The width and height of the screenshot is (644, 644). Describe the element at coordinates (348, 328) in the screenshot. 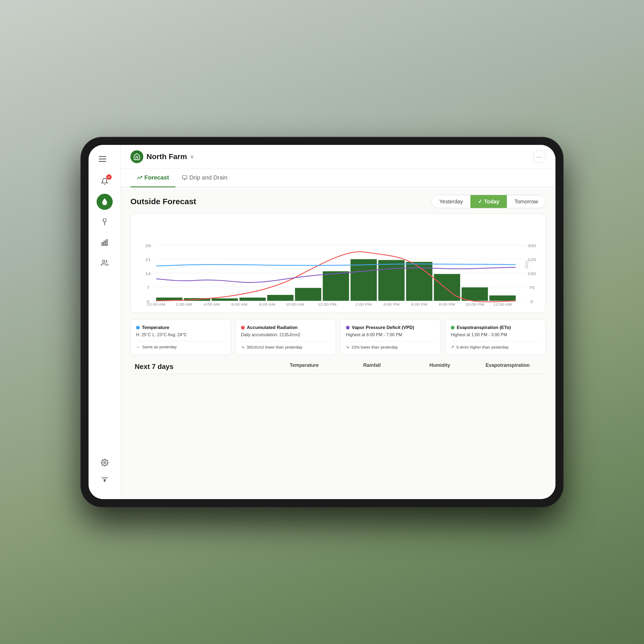

I see `vpd-dot` at that location.